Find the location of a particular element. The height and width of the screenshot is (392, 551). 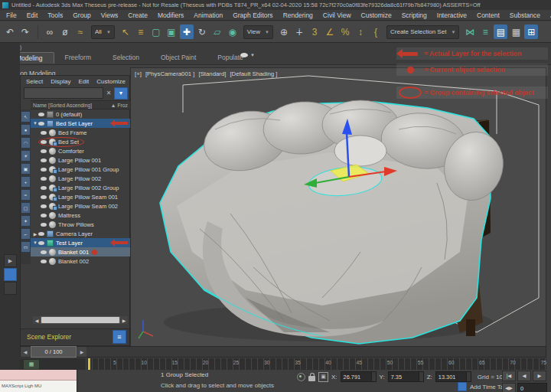

y-coordinate-field: 7.35 is located at coordinates (406, 377).